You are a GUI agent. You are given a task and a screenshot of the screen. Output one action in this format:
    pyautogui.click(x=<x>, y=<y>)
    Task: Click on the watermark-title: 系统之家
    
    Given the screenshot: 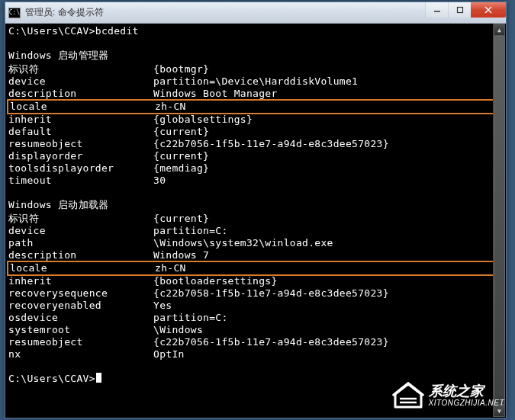 What is the action you would take?
    pyautogui.click(x=467, y=392)
    